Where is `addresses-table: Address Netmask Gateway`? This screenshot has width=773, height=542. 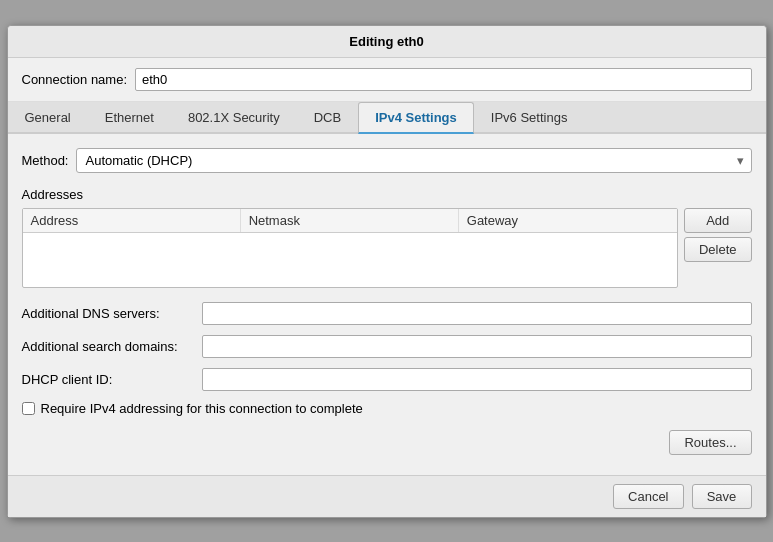 addresses-table: Address Netmask Gateway is located at coordinates (350, 248).